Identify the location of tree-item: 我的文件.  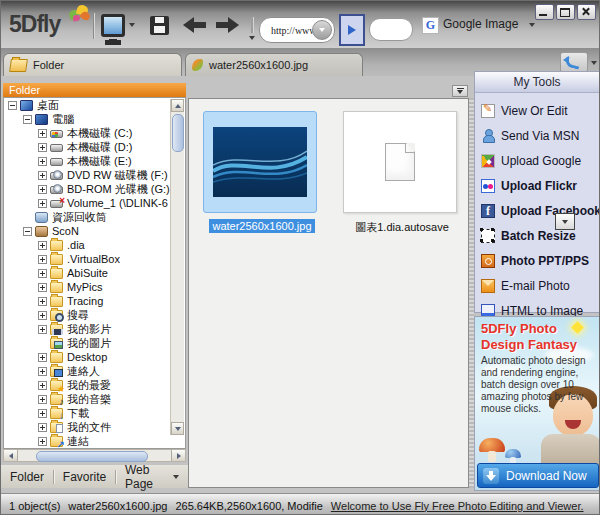
(88, 427).